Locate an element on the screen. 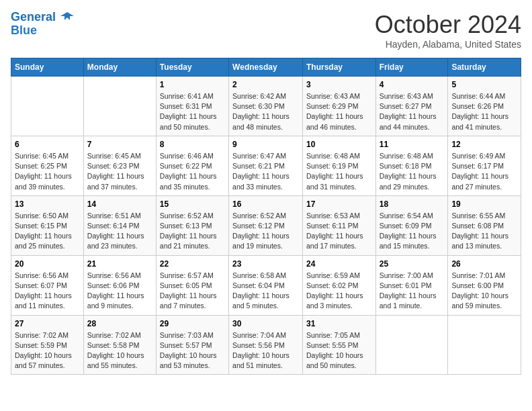  calendar-cell: 31Sunrise: 7:05 AM Sunset: 5:55 PM Dayli… is located at coordinates (339, 345).